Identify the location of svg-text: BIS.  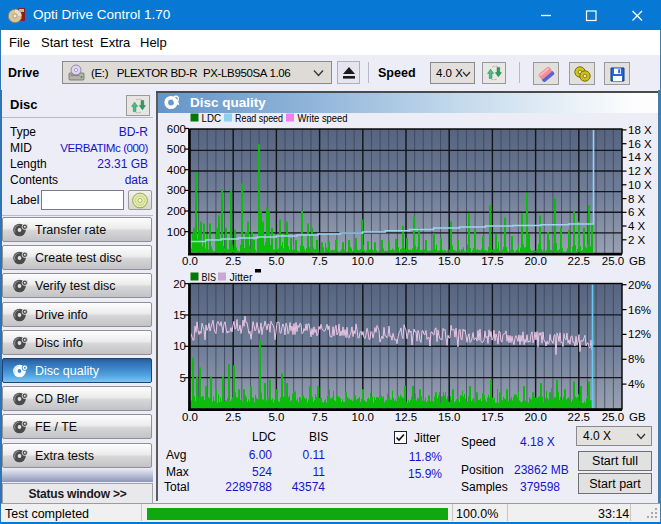
(210, 277).